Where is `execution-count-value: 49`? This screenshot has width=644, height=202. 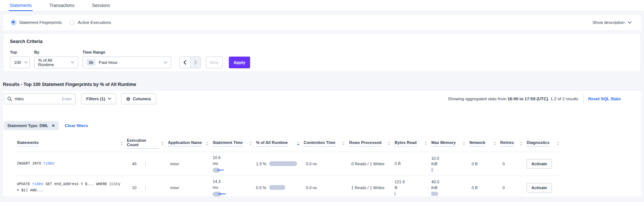
execution-count-value: 49 is located at coordinates (134, 164).